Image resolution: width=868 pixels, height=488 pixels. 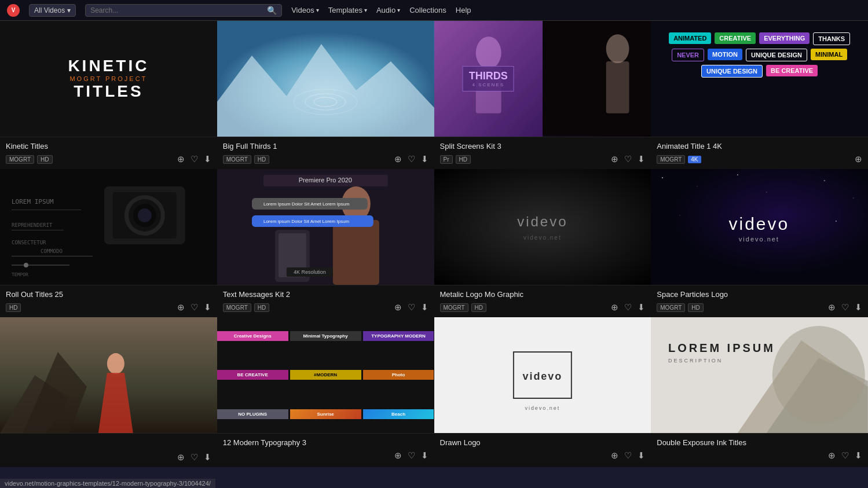 What do you see at coordinates (543, 243) in the screenshot?
I see `card-metalic-logo: videvo videvo.net Metalic Logo Mo Graphi…` at bounding box center [543, 243].